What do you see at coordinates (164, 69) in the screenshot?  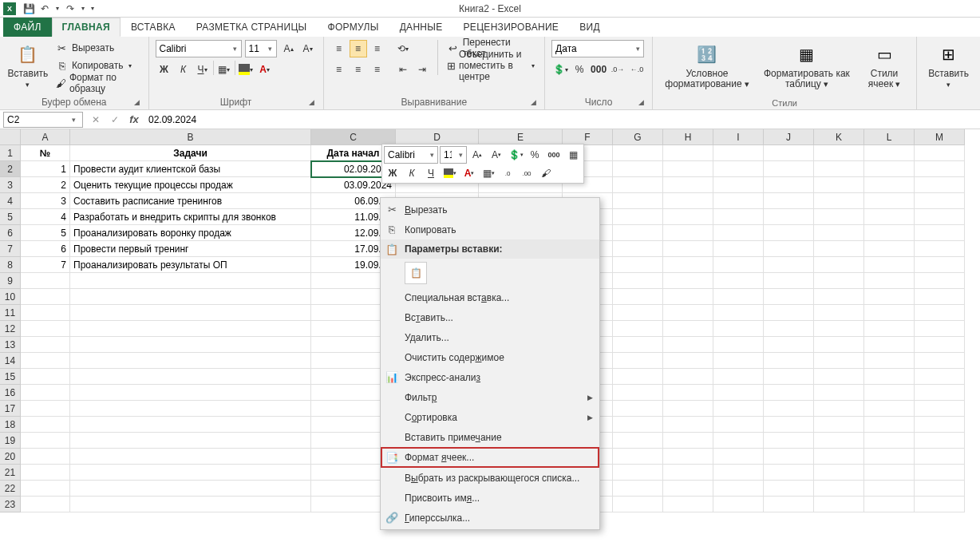 I see `bold-button: Ж` at bounding box center [164, 69].